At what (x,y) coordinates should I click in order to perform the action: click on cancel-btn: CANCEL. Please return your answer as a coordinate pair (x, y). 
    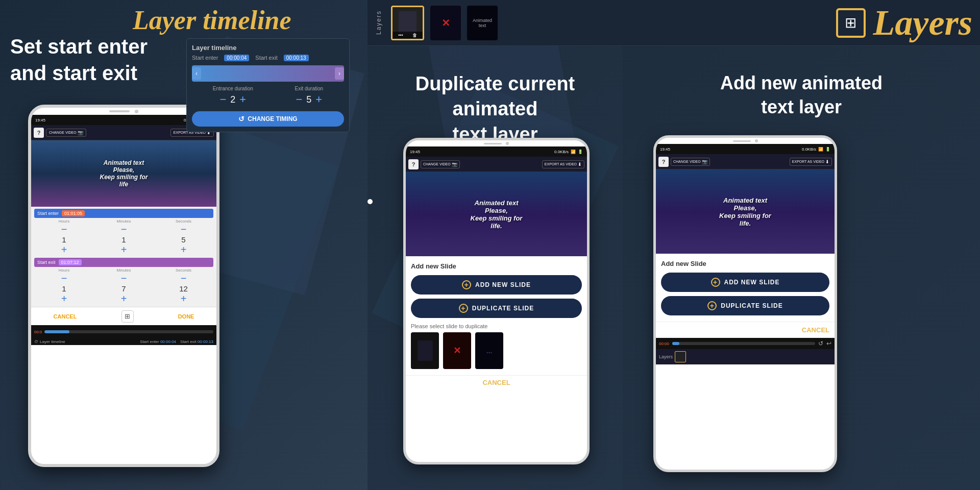
    Looking at the image, I should click on (65, 316).